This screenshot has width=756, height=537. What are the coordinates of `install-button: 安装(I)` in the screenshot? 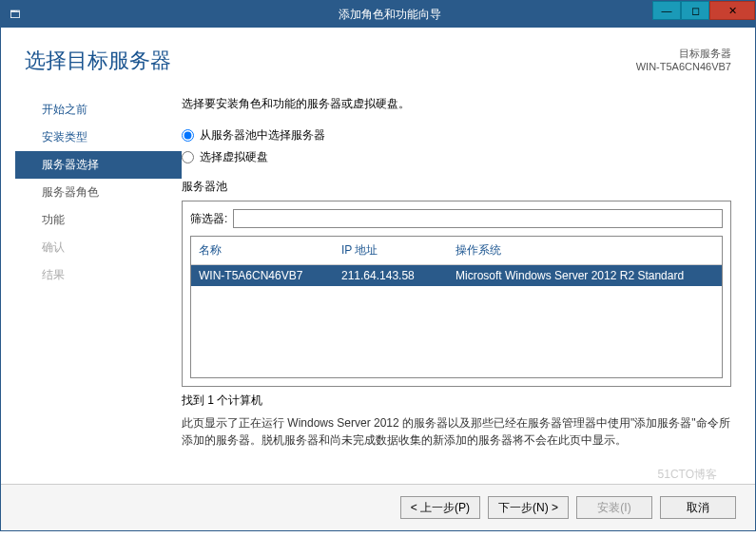 It's located at (614, 508).